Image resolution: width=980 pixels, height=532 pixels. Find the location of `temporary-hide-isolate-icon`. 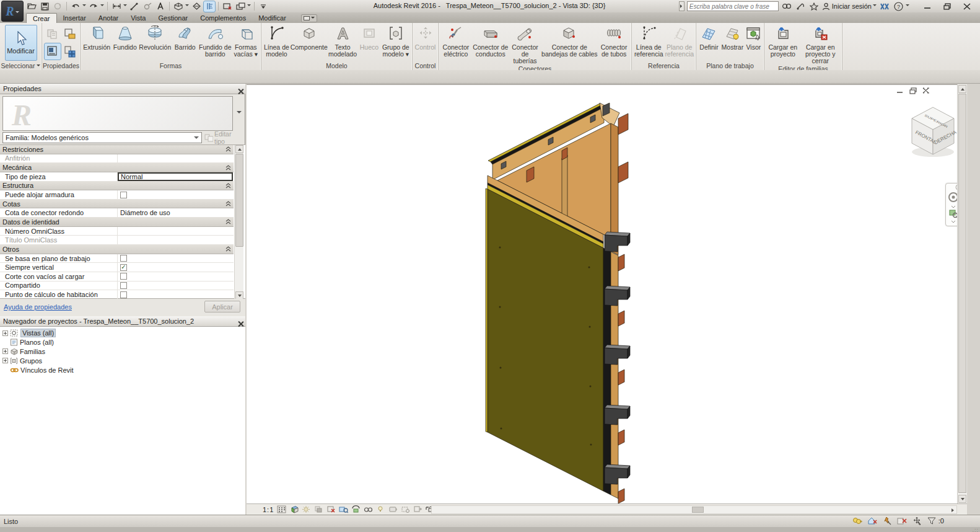

temporary-hide-isolate-icon is located at coordinates (356, 510).